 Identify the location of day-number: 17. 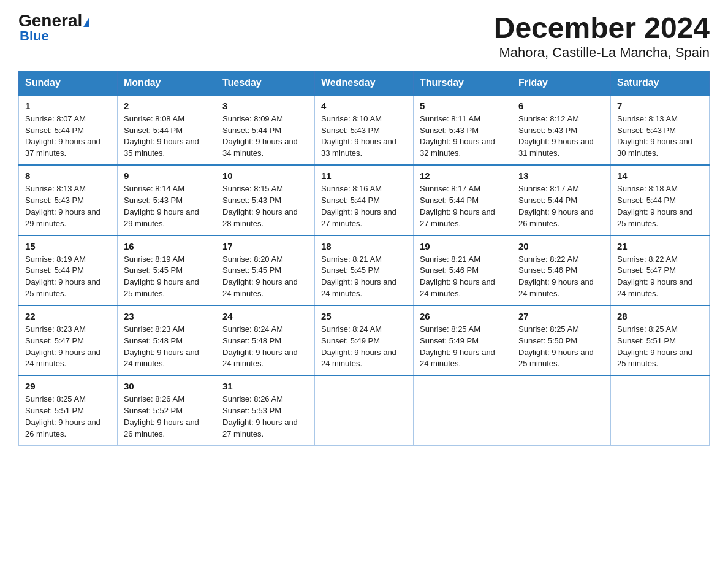
(265, 247).